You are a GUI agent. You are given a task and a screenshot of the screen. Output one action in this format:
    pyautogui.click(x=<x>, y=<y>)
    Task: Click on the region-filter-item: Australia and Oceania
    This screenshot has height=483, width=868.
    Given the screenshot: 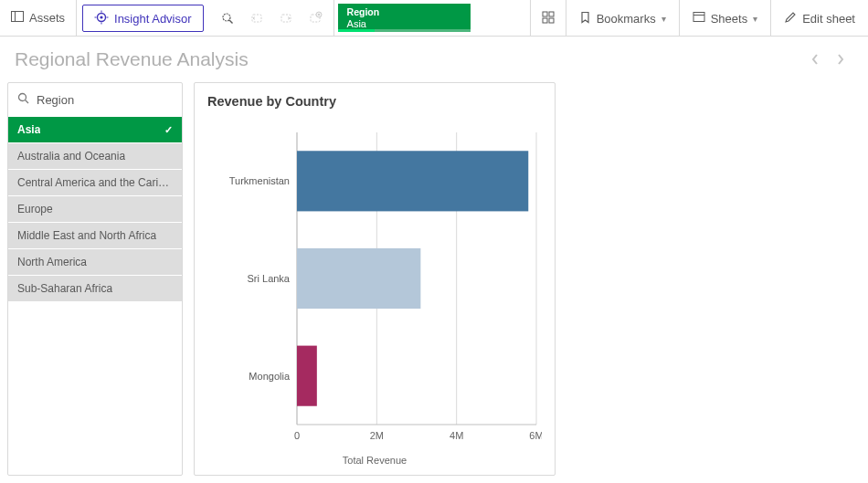 What is the action you would take?
    pyautogui.click(x=95, y=155)
    